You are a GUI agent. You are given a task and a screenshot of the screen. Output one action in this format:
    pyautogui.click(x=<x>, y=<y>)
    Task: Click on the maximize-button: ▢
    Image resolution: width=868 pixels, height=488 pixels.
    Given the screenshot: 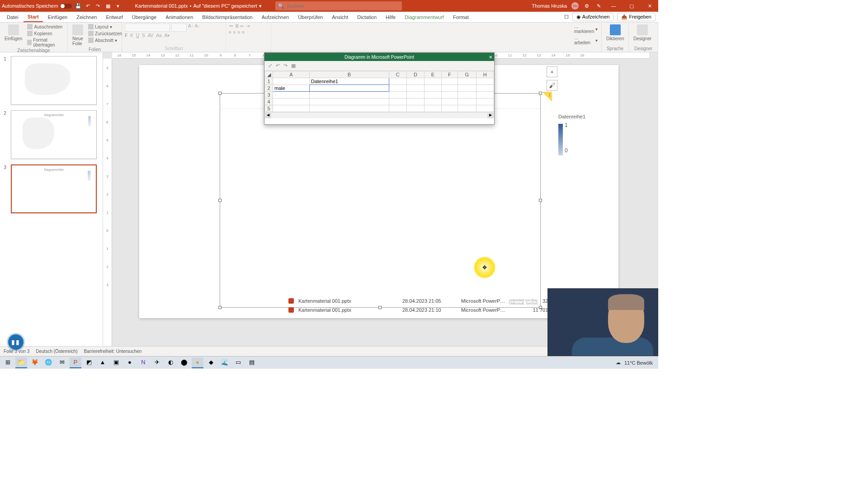 What is the action you would take?
    pyautogui.click(x=632, y=6)
    